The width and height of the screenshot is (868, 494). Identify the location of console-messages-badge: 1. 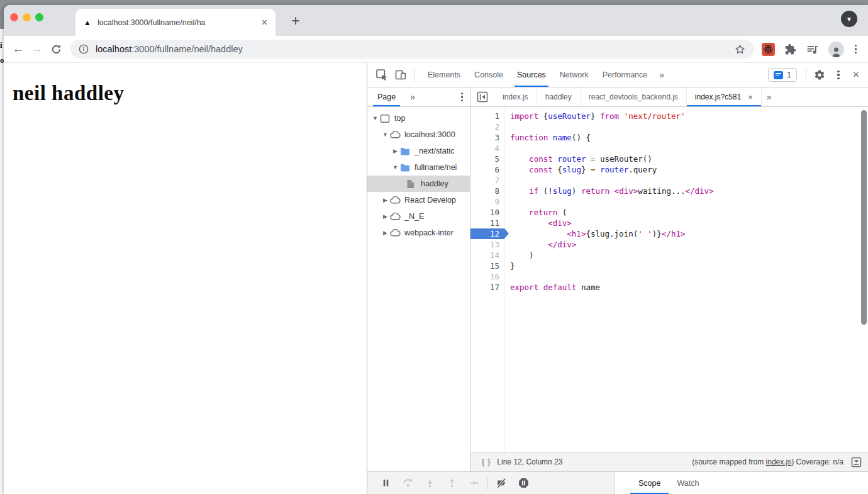
(782, 75).